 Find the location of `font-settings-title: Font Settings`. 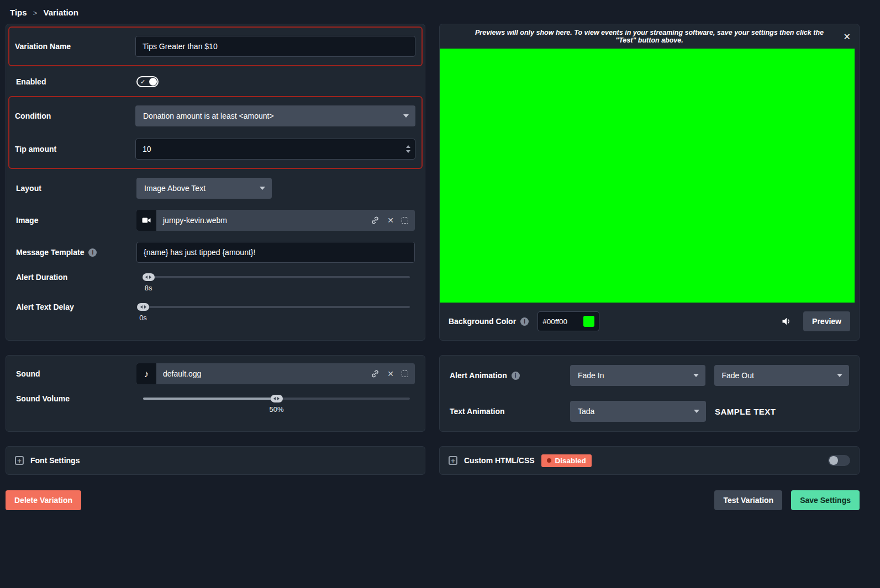

font-settings-title: Font Settings is located at coordinates (55, 460).